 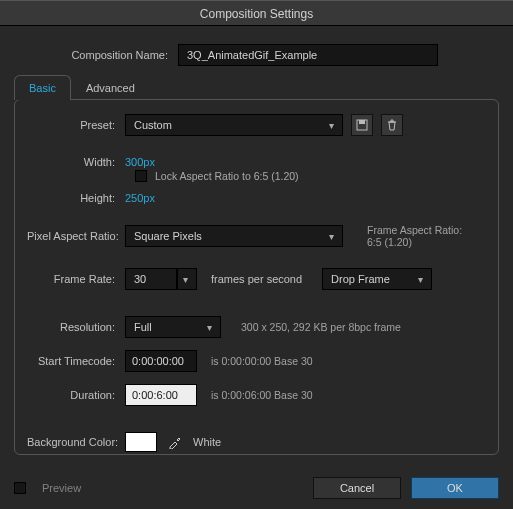 What do you see at coordinates (76, 198) in the screenshot?
I see `height-label: Height:` at bounding box center [76, 198].